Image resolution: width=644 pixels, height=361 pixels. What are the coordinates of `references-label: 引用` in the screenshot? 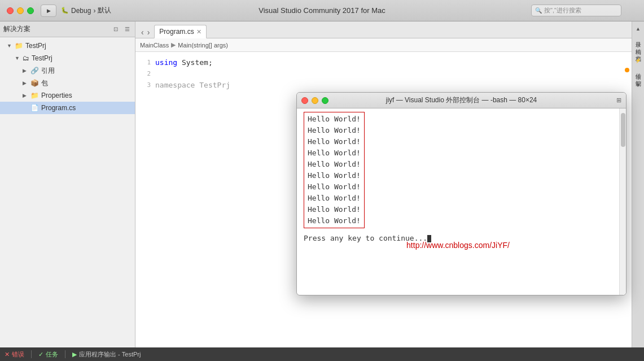 It's located at (48, 71).